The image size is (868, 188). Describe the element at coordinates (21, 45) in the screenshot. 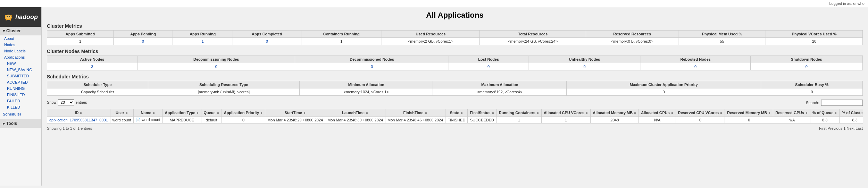

I see `sidebar-item-nodes: Nodes` at that location.